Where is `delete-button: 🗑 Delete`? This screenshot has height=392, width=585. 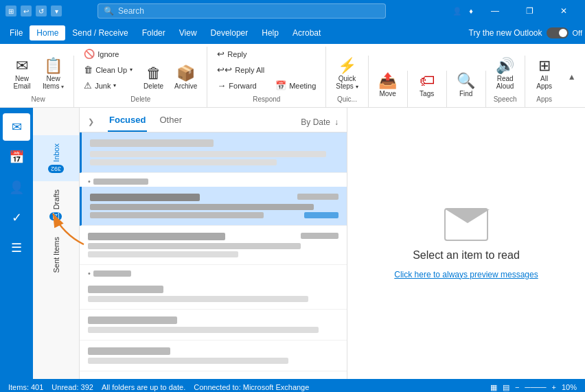 delete-button: 🗑 Delete is located at coordinates (154, 78).